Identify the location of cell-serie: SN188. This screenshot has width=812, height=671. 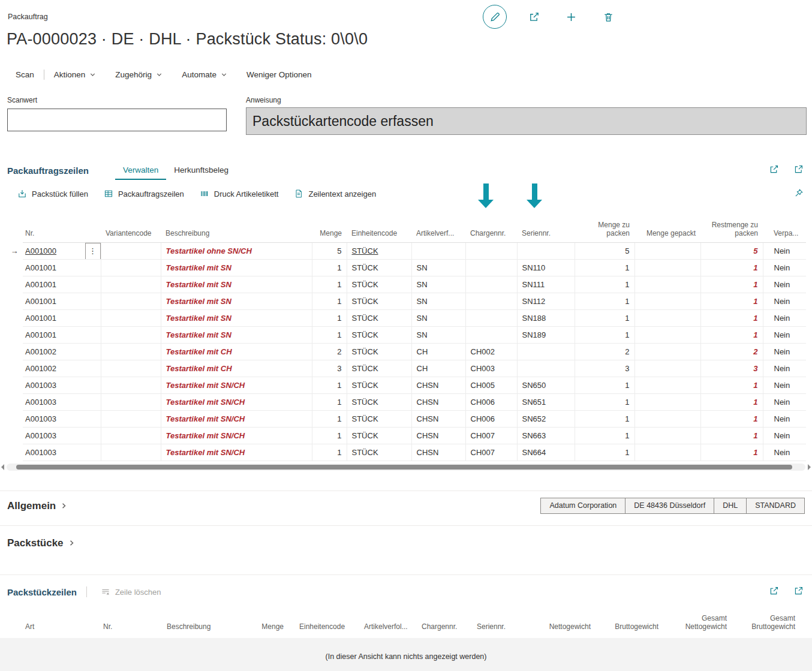
(546, 318).